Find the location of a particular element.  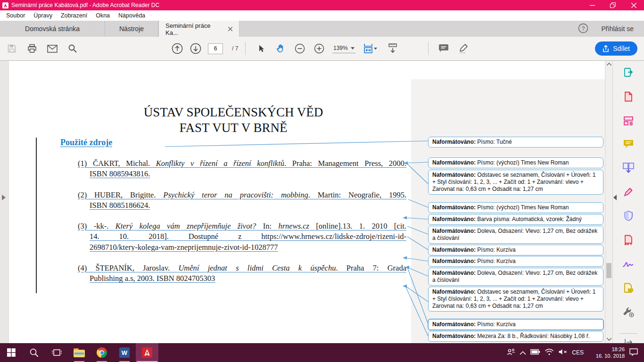

share-button: Sdílet is located at coordinates (616, 49).